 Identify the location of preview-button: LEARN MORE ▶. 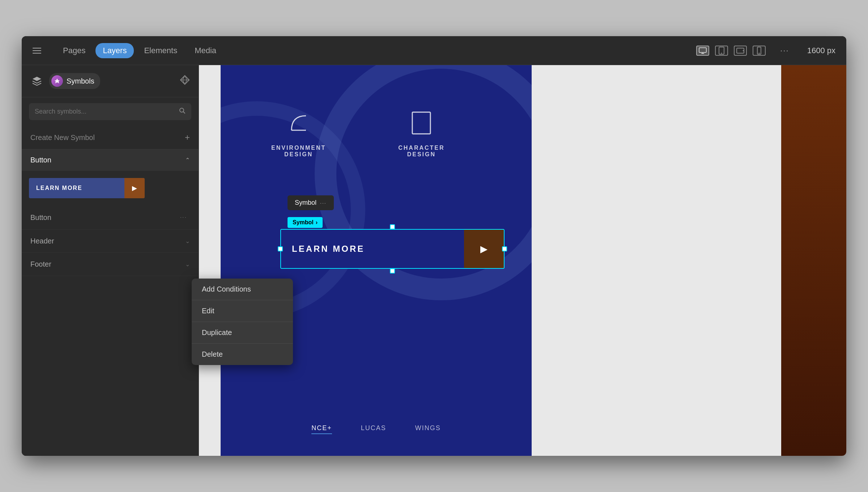
(87, 188).